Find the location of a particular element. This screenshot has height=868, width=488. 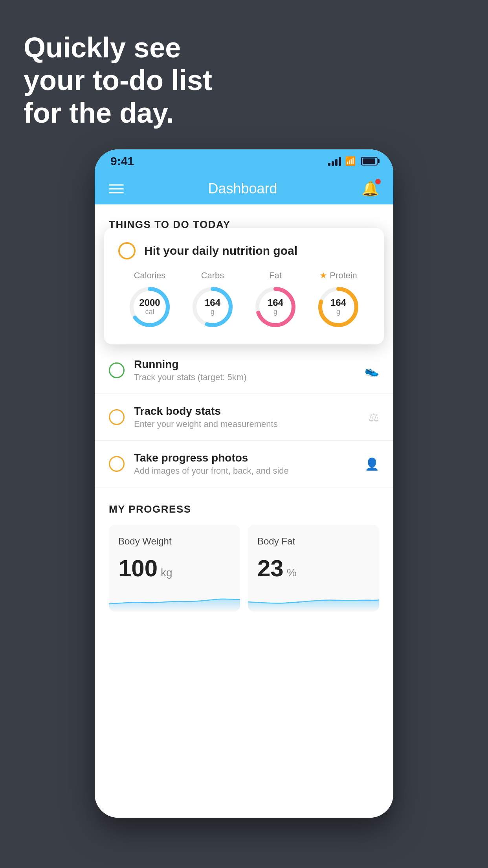

ring-unit-protein: g is located at coordinates (338, 312).